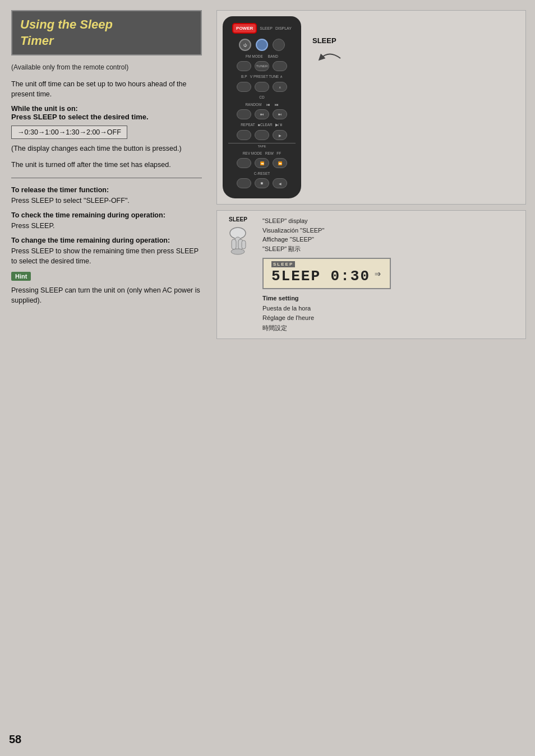 The height and width of the screenshot is (756, 535). What do you see at coordinates (21, 276) in the screenshot?
I see `hint-label: Hint` at bounding box center [21, 276].